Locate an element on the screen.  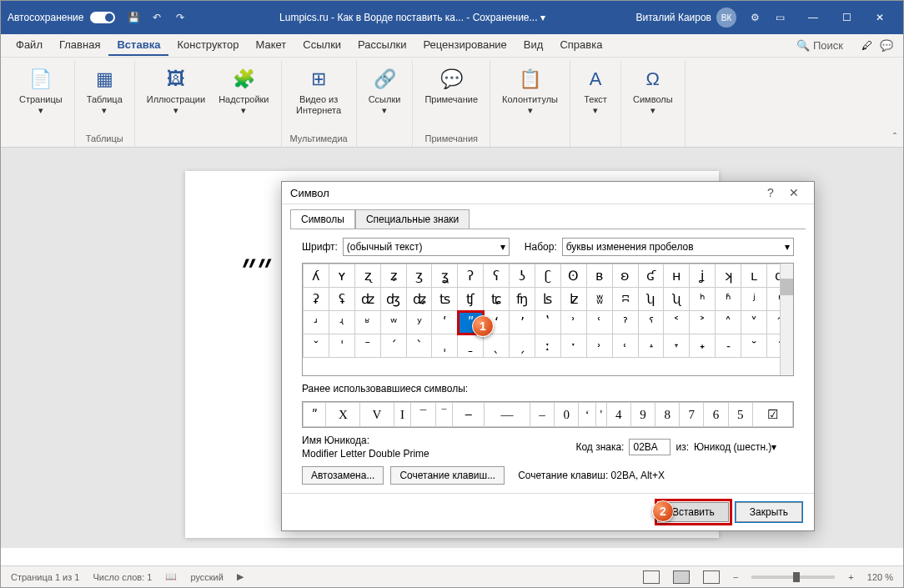
from-select: Юникод (шестн.)▾ is located at coordinates (744, 447).